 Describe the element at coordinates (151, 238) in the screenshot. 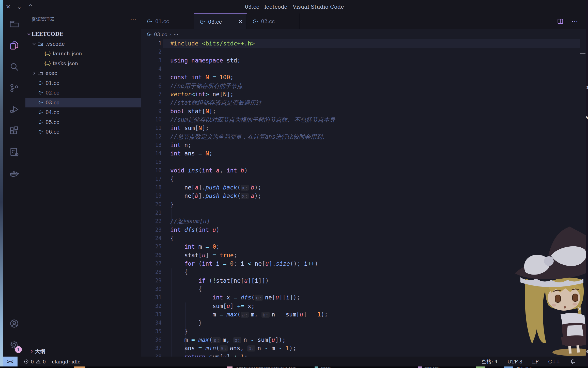

I see `line-number: 24` at that location.